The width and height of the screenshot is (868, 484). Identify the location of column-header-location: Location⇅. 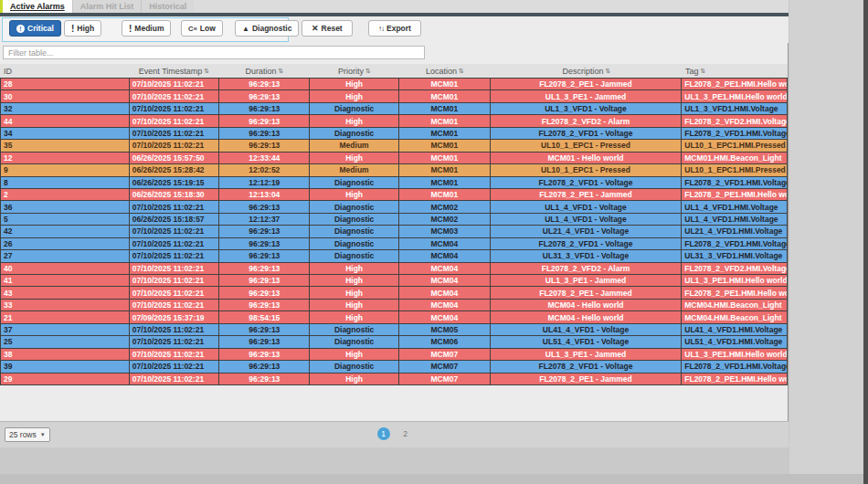
(445, 71).